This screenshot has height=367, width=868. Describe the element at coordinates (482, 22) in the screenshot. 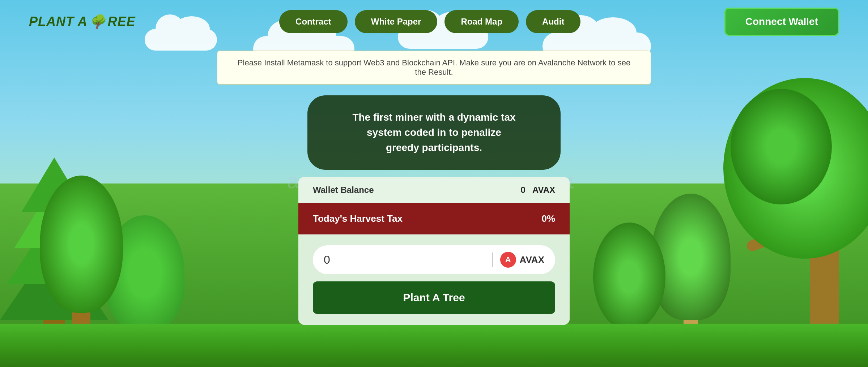

I see `nav-road-map: Road Map` at that location.